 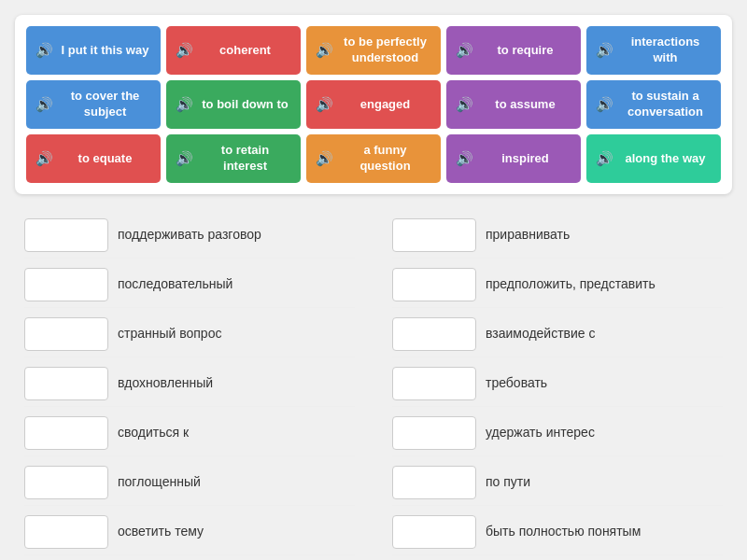 I want to click on phrase-button-15: 🔊 along the way, so click(x=654, y=159).